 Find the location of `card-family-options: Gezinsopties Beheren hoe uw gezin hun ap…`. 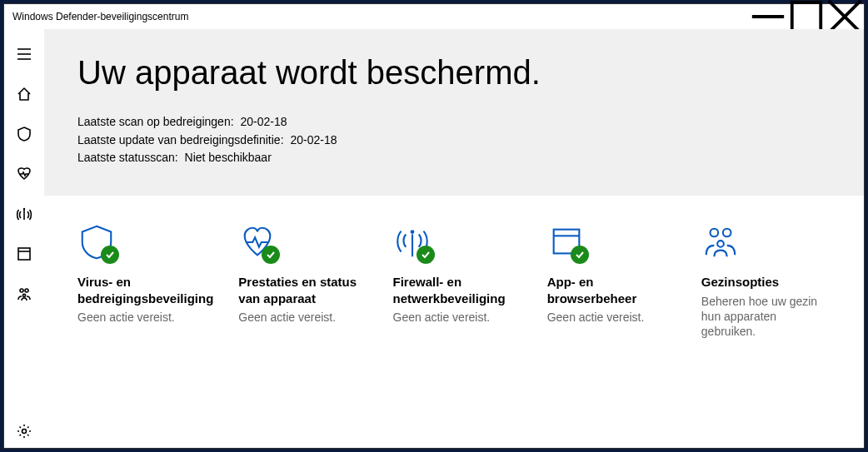

card-family-options: Gezinsopties Beheren hoe uw gezin hun ap… is located at coordinates (766, 321).